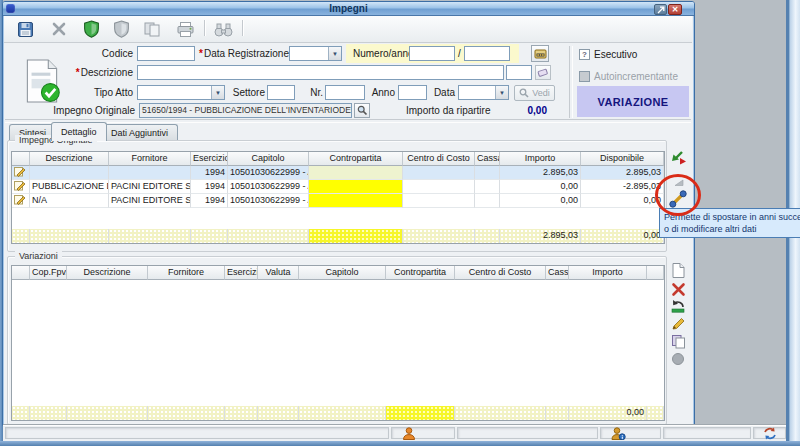 This screenshot has width=800, height=446. What do you see at coordinates (312, 92) in the screenshot?
I see `nr-label: Nr.` at bounding box center [312, 92].